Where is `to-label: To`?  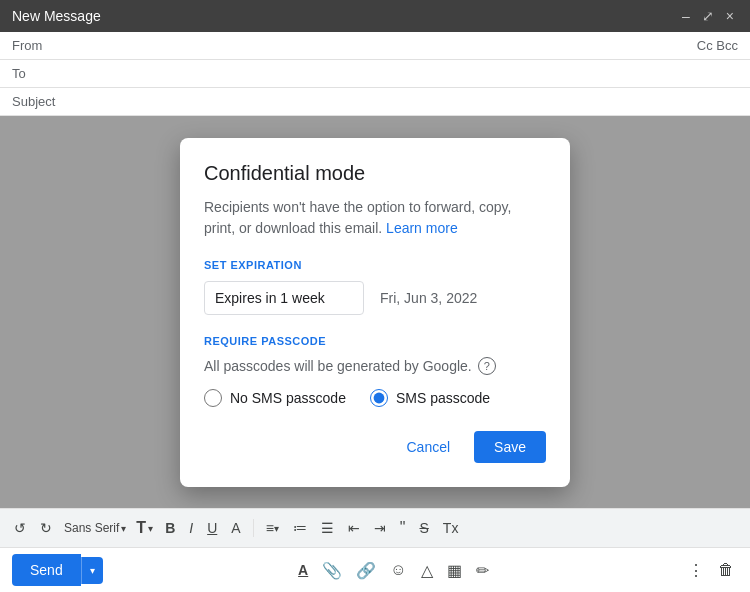
to-label: To is located at coordinates (42, 74).